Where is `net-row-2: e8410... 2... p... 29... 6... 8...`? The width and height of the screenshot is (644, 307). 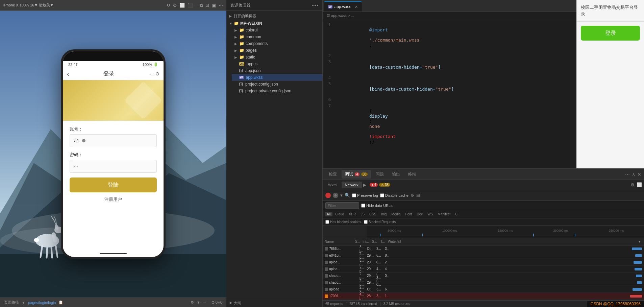
net-row-2: e8410... 2... p... 29... 6... 8... is located at coordinates (483, 256).